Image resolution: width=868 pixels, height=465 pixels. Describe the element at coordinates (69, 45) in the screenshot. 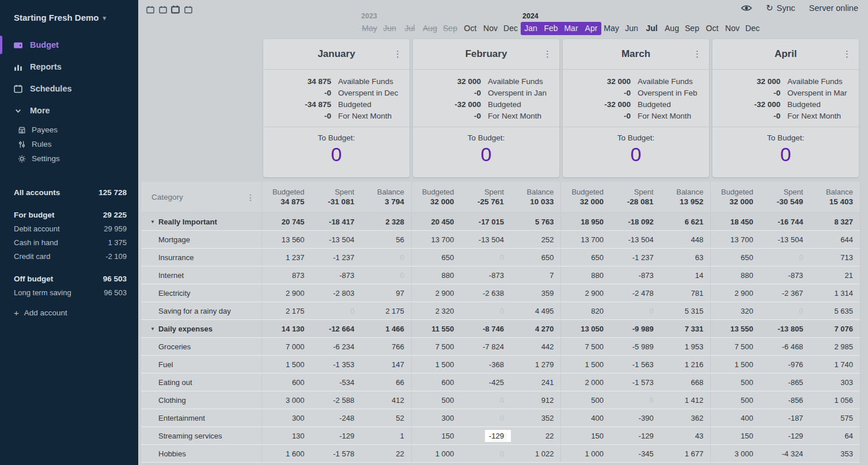

I see `sidebar-item-budget: Budget` at that location.